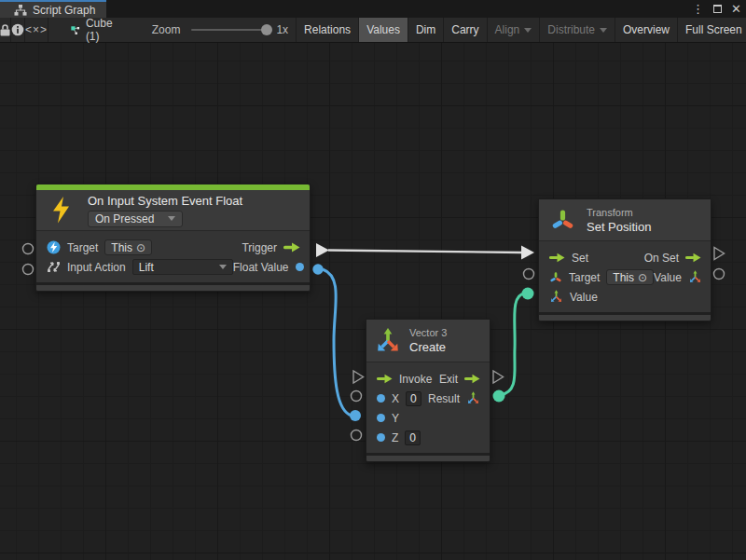 The height and width of the screenshot is (560, 746). Describe the element at coordinates (326, 30) in the screenshot. I see `toolbar-button-relations: Relations` at that location.